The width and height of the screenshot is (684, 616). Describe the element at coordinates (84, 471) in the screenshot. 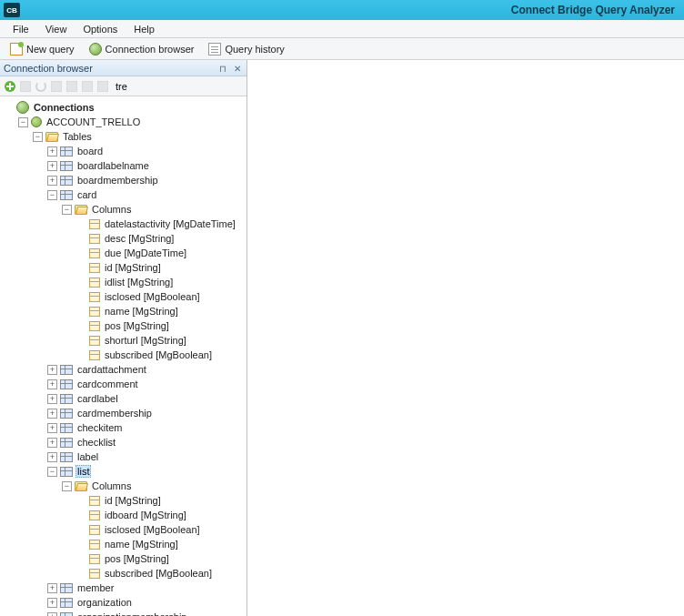

I see `tree-table-label: list` at that location.